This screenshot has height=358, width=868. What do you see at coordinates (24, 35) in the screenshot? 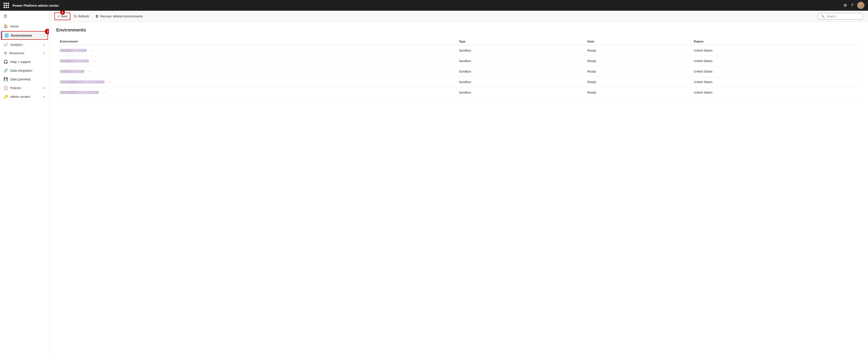
I see `sidebar-item-environments: 3 🌐 Environments` at bounding box center [24, 35].